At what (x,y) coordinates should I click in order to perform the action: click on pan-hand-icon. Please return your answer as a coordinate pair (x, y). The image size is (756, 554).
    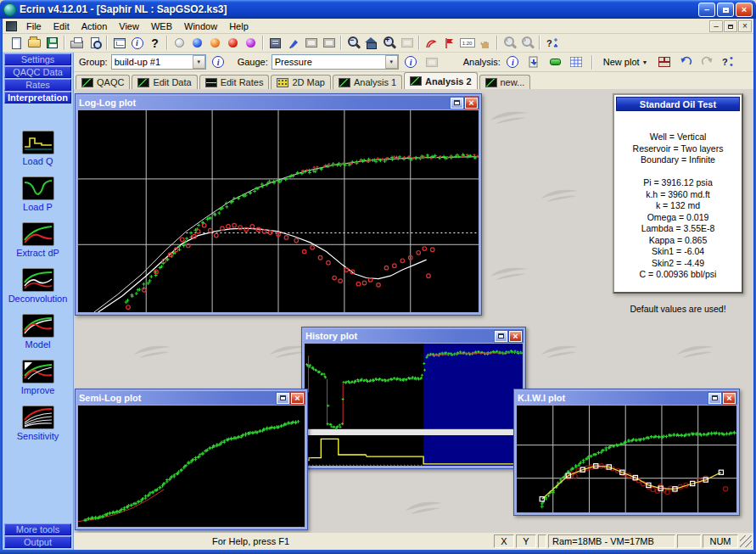
    Looking at the image, I should click on (485, 43).